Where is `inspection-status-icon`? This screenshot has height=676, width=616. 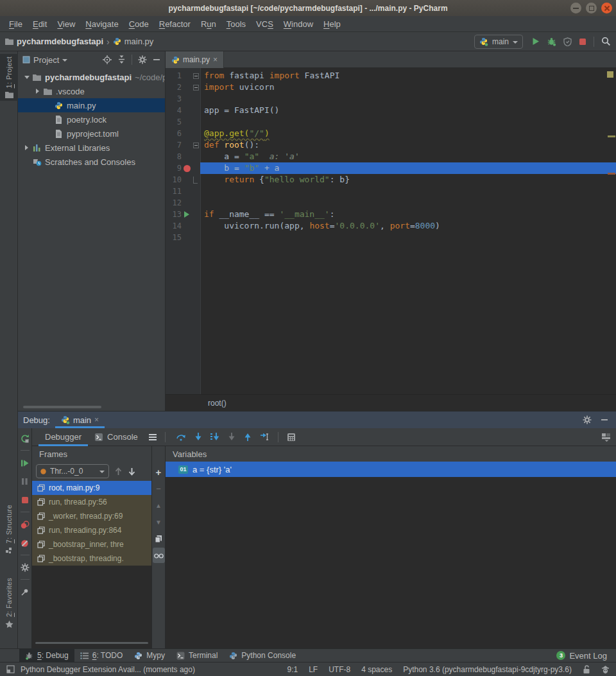 inspection-status-icon is located at coordinates (610, 74).